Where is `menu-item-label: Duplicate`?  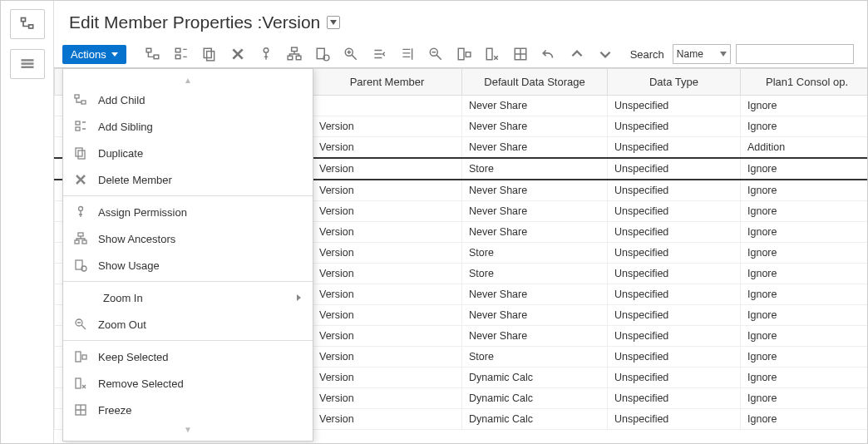 menu-item-label: Duplicate is located at coordinates (200, 153).